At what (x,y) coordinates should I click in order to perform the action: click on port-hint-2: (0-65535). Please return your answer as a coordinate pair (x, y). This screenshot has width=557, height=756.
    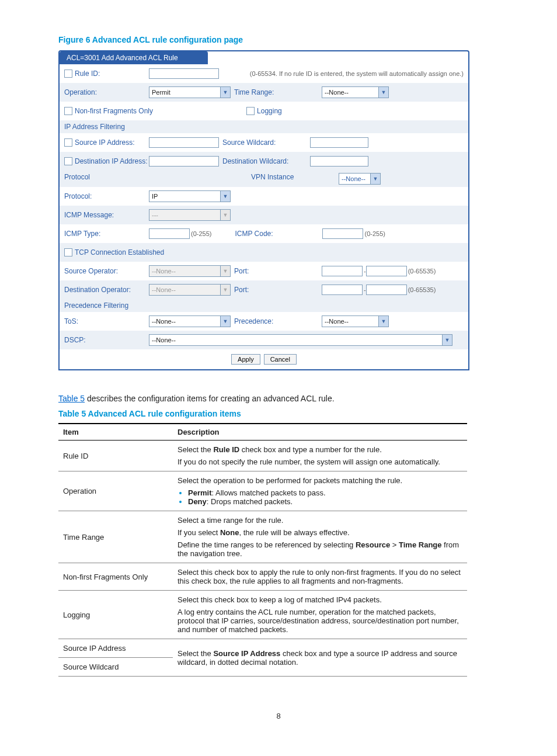
    Looking at the image, I should click on (422, 290).